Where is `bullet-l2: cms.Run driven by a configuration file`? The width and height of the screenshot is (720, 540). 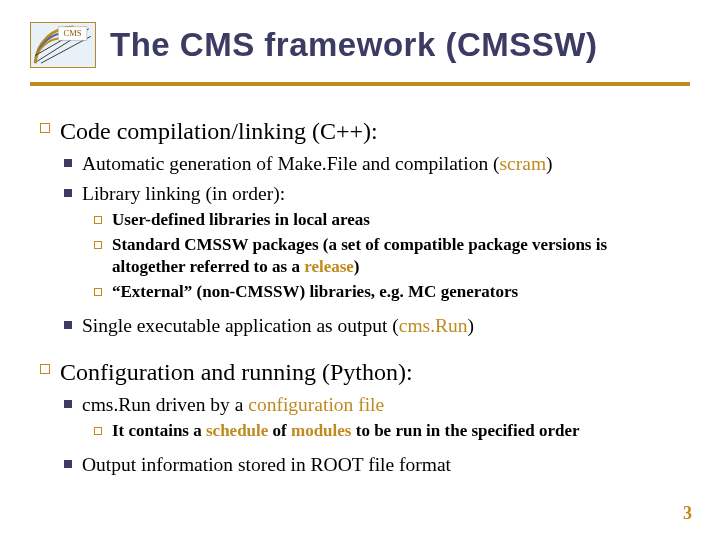 bullet-l2: cms.Run driven by a configuration file is located at coordinates (372, 404).